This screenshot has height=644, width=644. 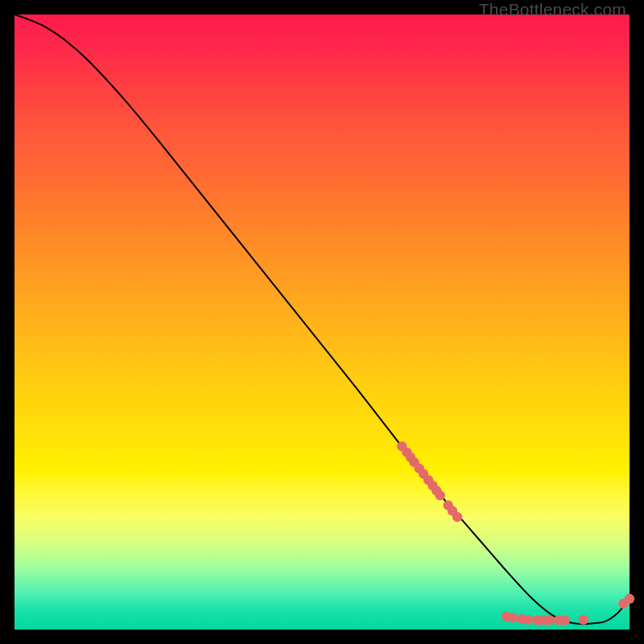 I want to click on chart-markers, so click(x=515, y=533).